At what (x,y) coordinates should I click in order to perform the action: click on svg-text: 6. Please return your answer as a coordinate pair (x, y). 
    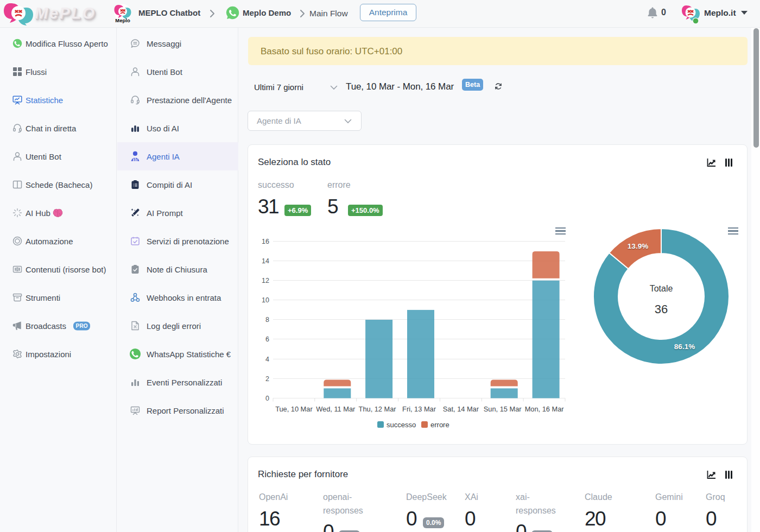
    Looking at the image, I should click on (267, 339).